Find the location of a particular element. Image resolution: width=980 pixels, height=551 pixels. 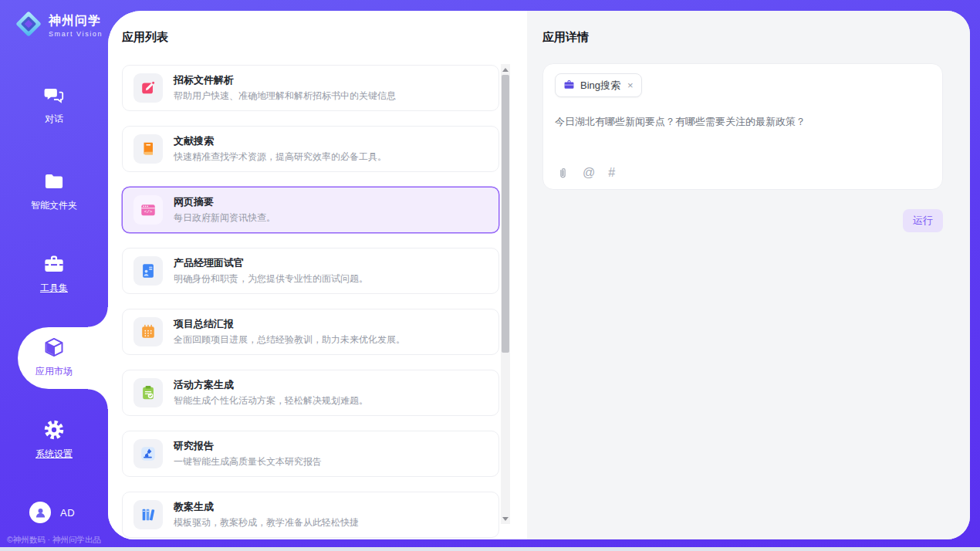

app-card-lesson-plan: 教案生成 模板驱动，教案秒成，教学准备从此轻松快捷 is located at coordinates (310, 515).